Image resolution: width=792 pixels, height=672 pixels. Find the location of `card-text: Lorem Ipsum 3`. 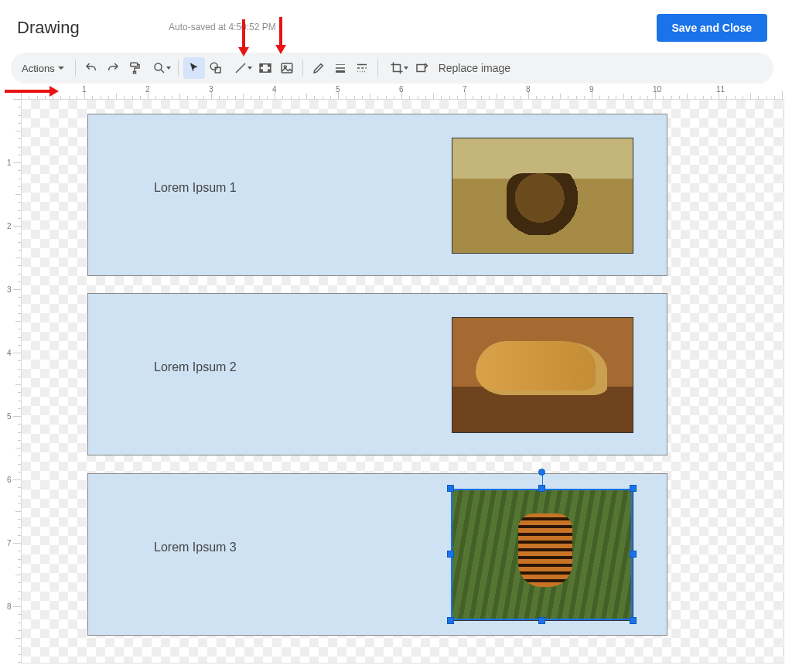

card-text: Lorem Ipsum 3 is located at coordinates (195, 547).